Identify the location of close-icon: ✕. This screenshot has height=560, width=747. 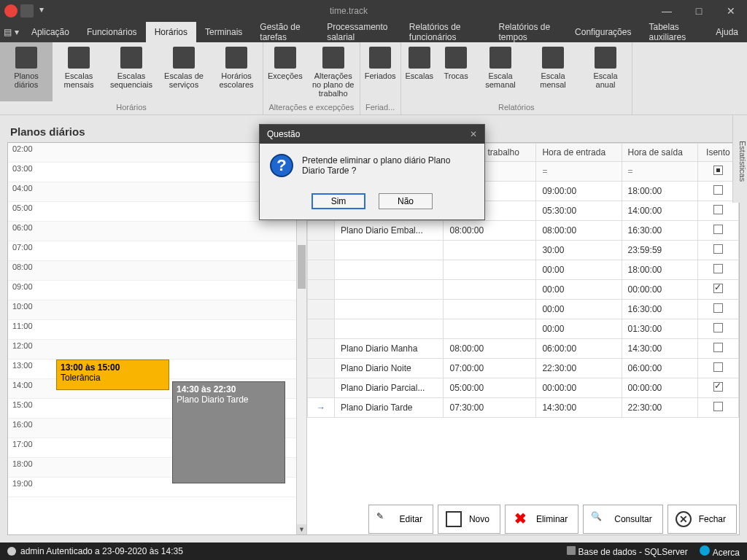
(684, 519).